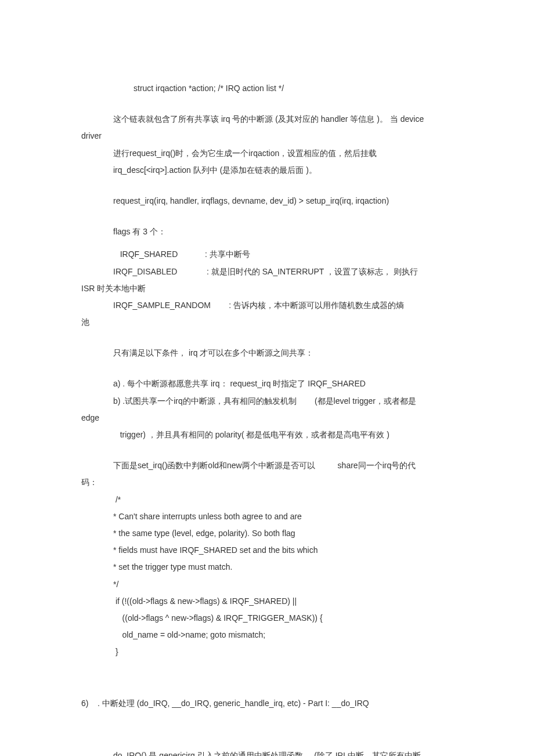 The width and height of the screenshot is (534, 756). Describe the element at coordinates (267, 465) in the screenshot. I see `body-text: 下面是set_irq()函数中判断old和new两个中断源是否可以 share同…` at that location.